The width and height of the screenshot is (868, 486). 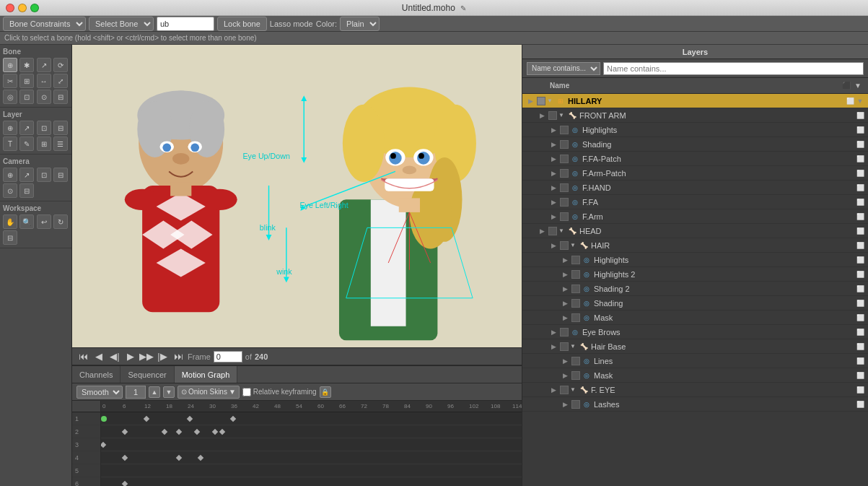 I want to click on transport-fast-forward: ▶▶, so click(x=146, y=357).